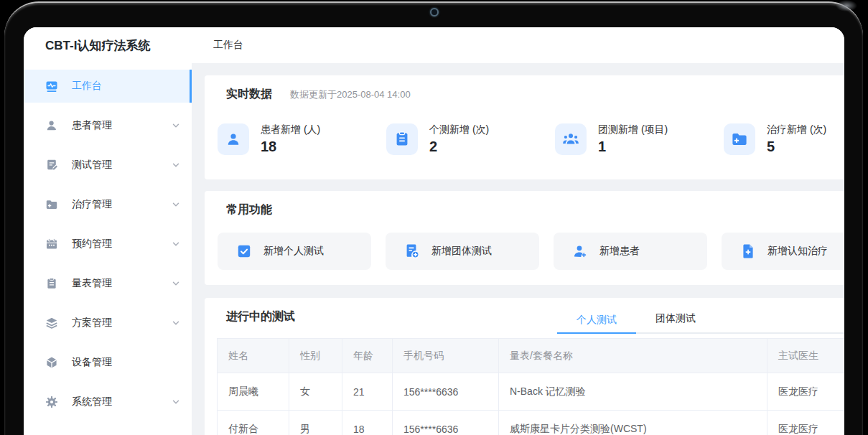 The width and height of the screenshot is (868, 435). What do you see at coordinates (633, 130) in the screenshot?
I see `stat-label: 团测新增 (项目)` at bounding box center [633, 130].